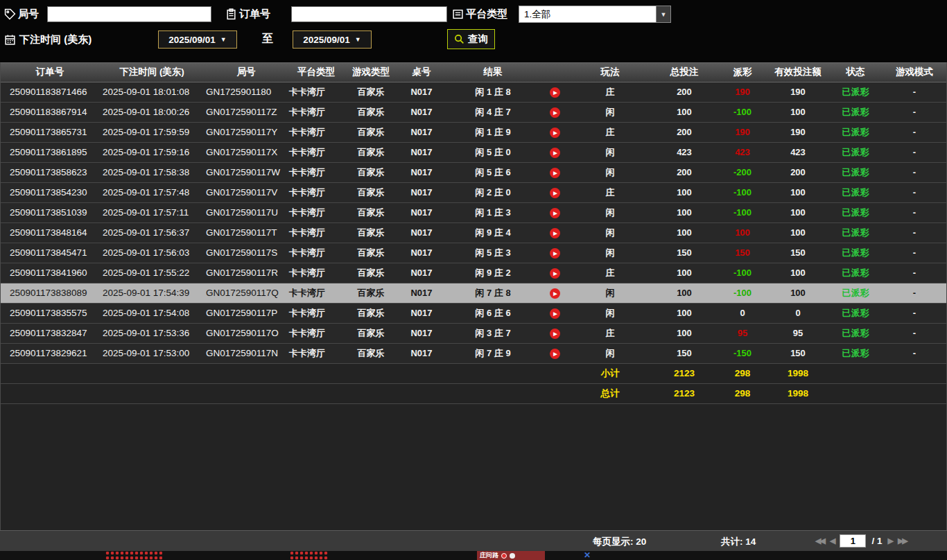 The height and width of the screenshot is (560, 947). What do you see at coordinates (152, 112) in the screenshot?
I see `cell-bet-time: 2025-09-01 18:00:26` at bounding box center [152, 112].